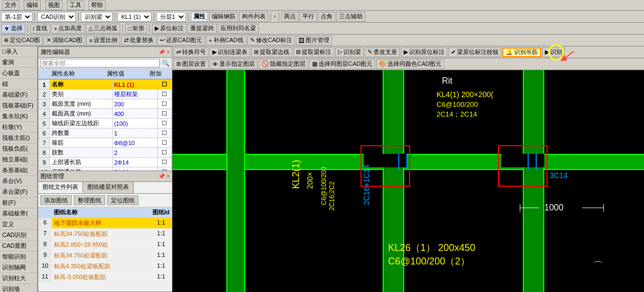 This screenshot has height=292, width=644. Describe the element at coordinates (191, 52) in the screenshot. I see `convert-sign-btn: ⇌ 转换符号` at that location.